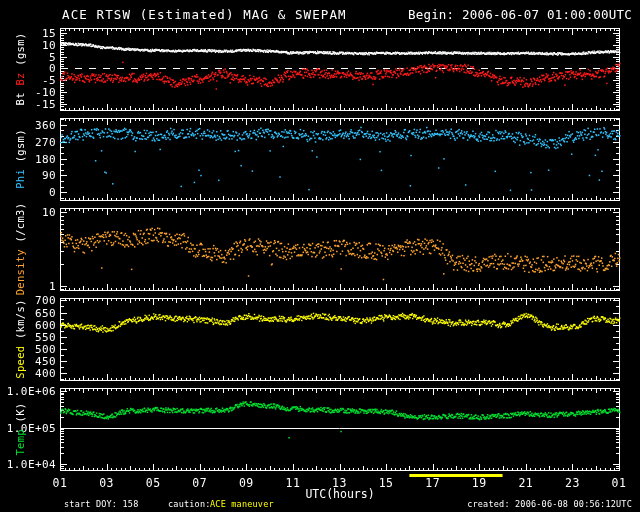  What do you see at coordinates (340, 483) in the screenshot?
I see `x-tick-label: 13` at bounding box center [340, 483].